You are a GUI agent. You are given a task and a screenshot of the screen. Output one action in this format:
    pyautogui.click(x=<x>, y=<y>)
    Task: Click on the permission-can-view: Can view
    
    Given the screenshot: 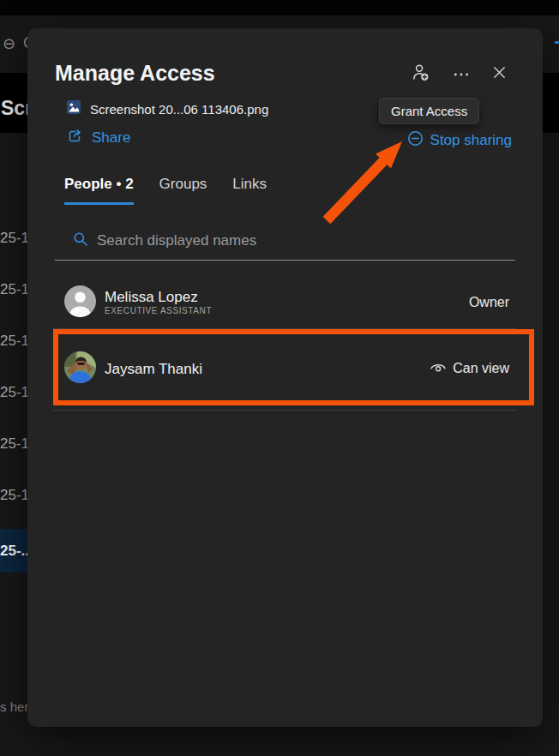 What is the action you would take?
    pyautogui.click(x=470, y=369)
    